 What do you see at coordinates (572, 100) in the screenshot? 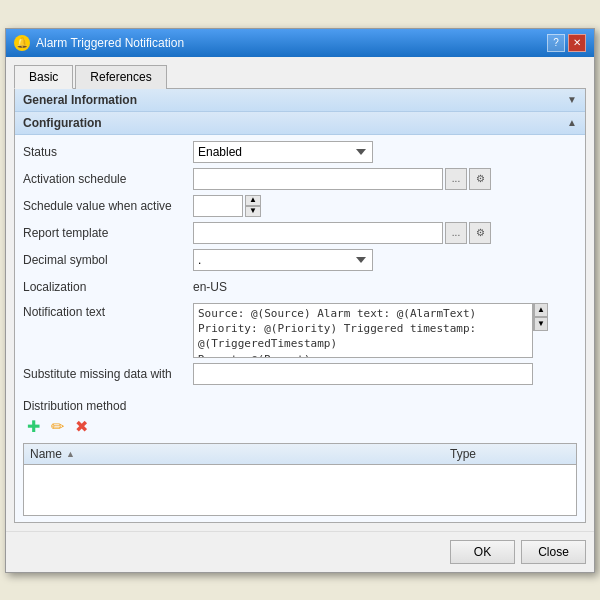
I see `general-info-arrow: ▼` at bounding box center [572, 100].